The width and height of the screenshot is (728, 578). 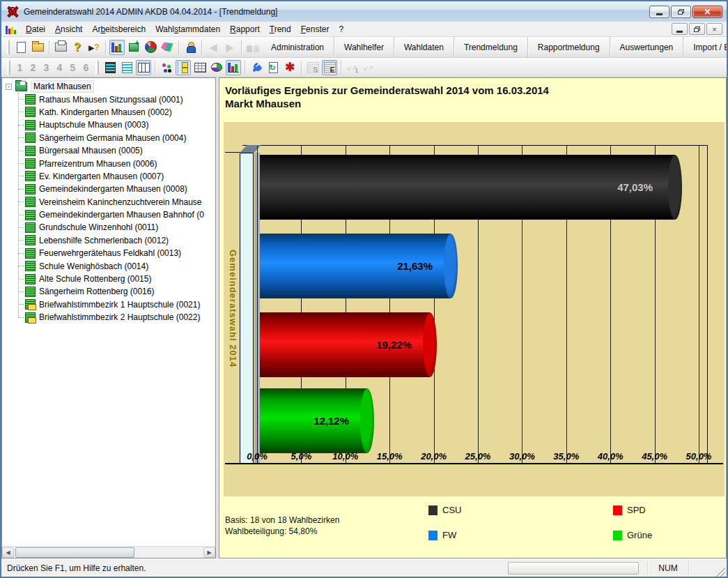 What do you see at coordinates (115, 138) in the screenshot?
I see `tree-item-s-ngerheim-germania-mhausen-0004: Sängerheim Germania Mhausen (0004)` at bounding box center [115, 138].